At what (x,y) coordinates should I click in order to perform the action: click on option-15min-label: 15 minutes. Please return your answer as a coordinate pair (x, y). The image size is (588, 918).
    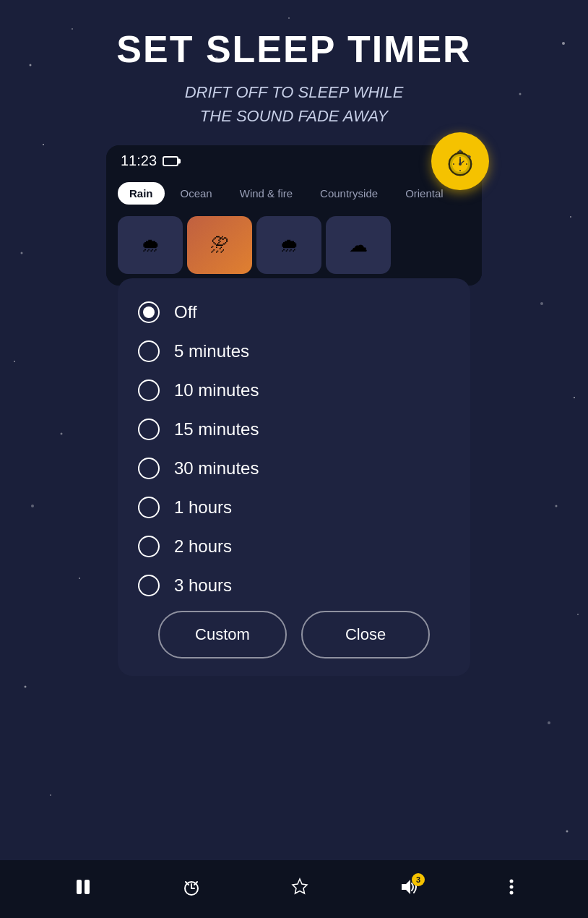
    Looking at the image, I should click on (217, 429).